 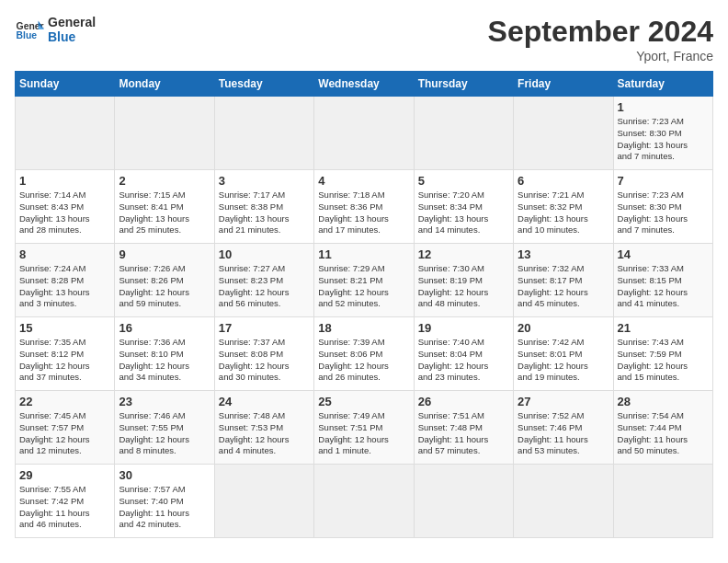 What do you see at coordinates (364, 428) in the screenshot?
I see `calendar-cell: 25Sunrise: 7:49 AMSunset: 7:51 PMDayligh…` at bounding box center [364, 428].